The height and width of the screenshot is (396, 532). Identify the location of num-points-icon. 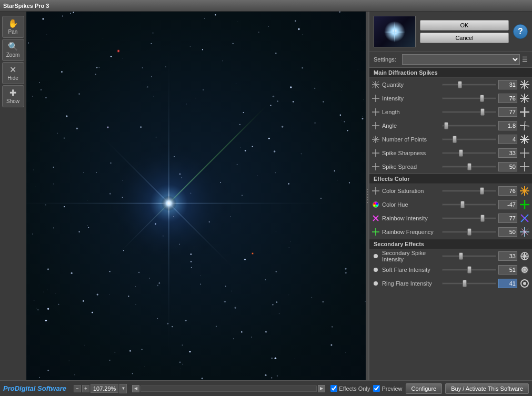
(376, 139).